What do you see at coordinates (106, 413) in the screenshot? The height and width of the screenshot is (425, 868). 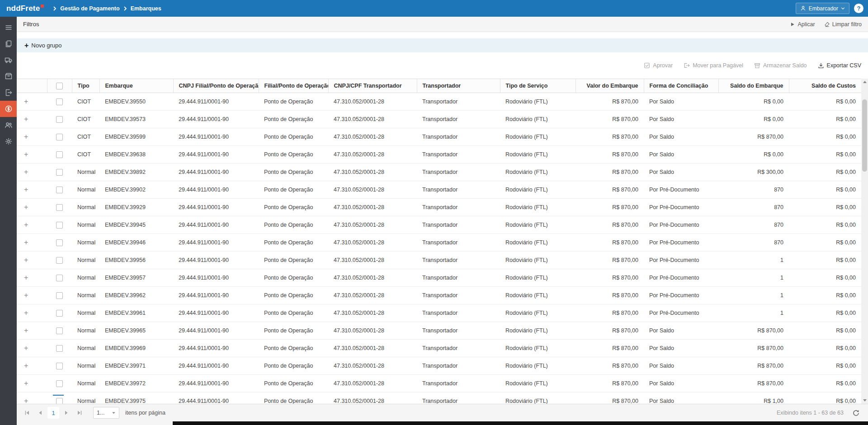 I see `page-size-select: 1...` at bounding box center [106, 413].